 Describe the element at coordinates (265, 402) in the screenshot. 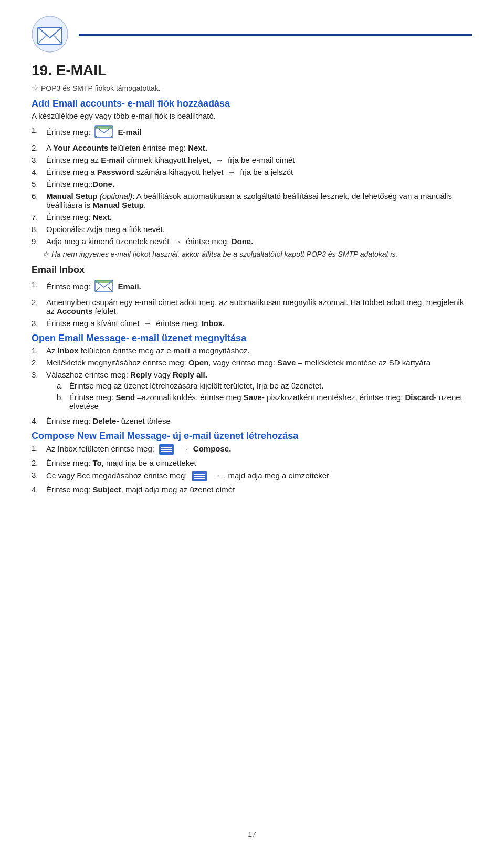

I see `reply-sub-b: b. Érintse meg: Send –azonnali küldés, é…` at that location.